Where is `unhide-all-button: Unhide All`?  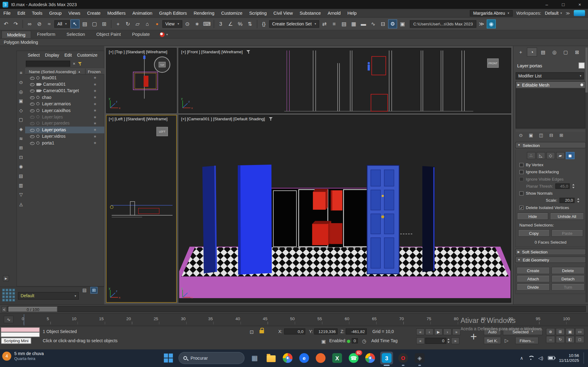 unhide-all-button: Unhide All is located at coordinates (567, 216).